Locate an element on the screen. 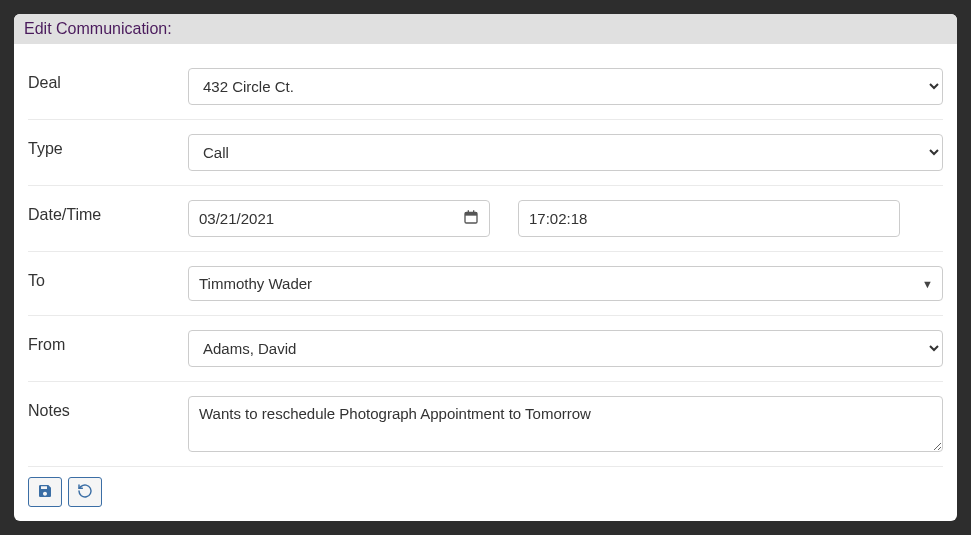 The width and height of the screenshot is (971, 535). time-input: 17:02:18 is located at coordinates (709, 218).